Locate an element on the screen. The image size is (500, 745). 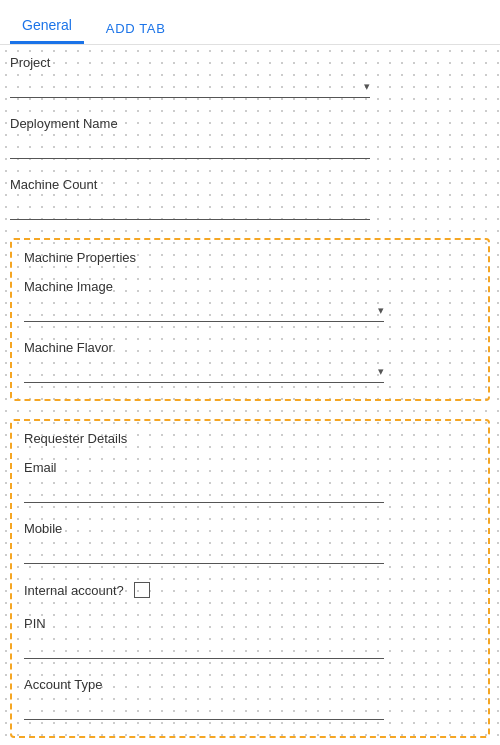
account-type-field: Account Type is located at coordinates (250, 698).